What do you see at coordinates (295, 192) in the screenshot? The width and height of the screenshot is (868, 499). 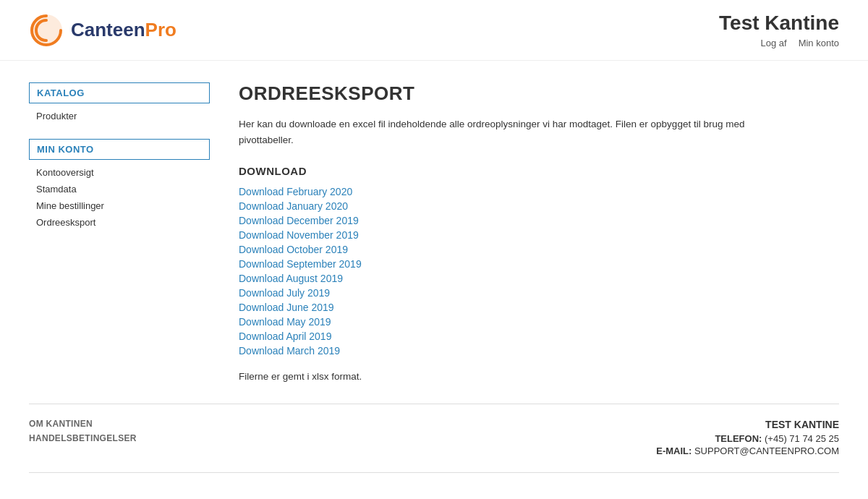 I see `download-link-feb-2020: Download February 2020` at bounding box center [295, 192].